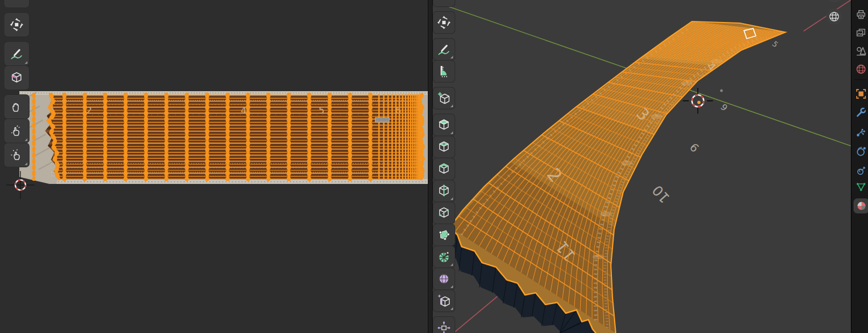 The image size is (868, 333). Describe the element at coordinates (17, 155) in the screenshot. I see `pinch-icon` at that location.